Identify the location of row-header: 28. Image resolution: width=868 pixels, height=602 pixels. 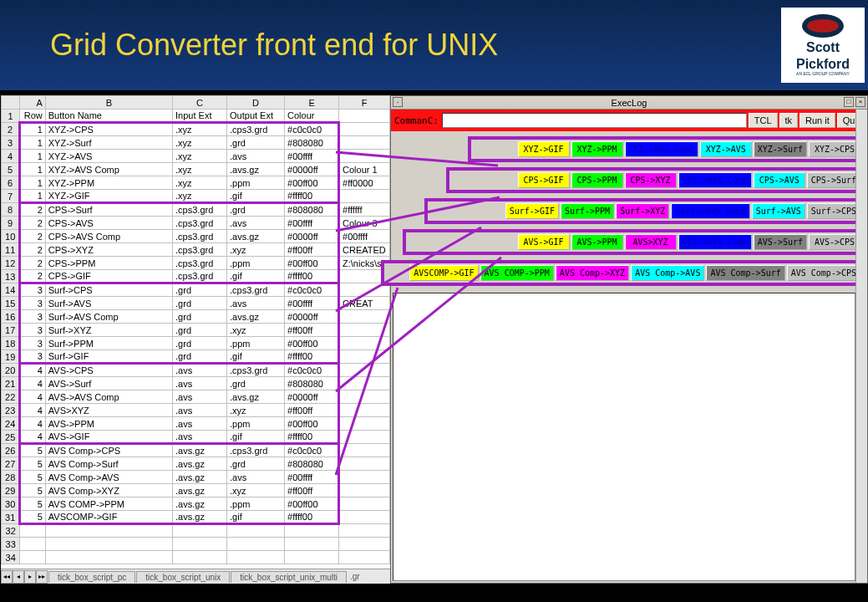
(11, 477).